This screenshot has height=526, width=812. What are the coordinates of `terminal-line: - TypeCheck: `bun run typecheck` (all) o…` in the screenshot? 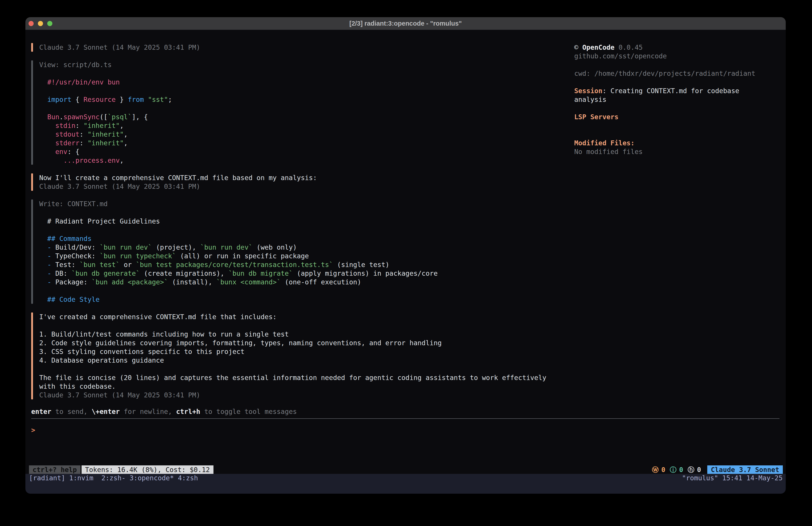 It's located at (305, 256).